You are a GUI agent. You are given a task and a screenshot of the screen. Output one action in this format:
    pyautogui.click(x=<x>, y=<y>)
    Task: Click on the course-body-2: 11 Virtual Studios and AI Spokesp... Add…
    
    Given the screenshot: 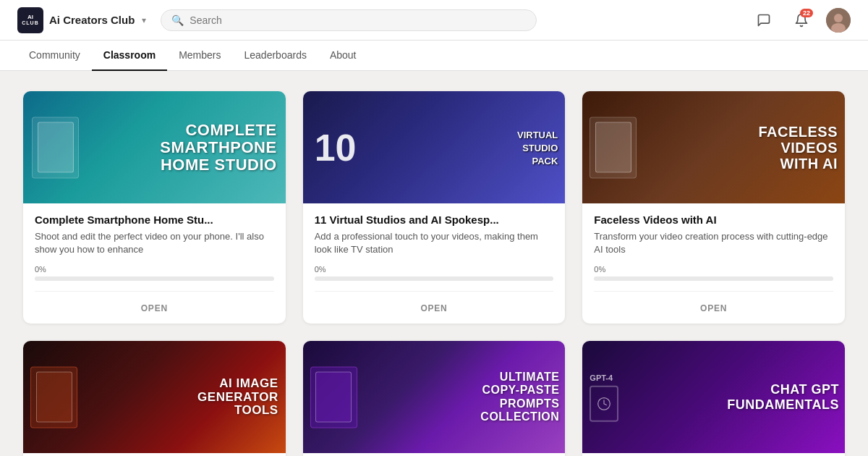 What is the action you would take?
    pyautogui.click(x=434, y=263)
    